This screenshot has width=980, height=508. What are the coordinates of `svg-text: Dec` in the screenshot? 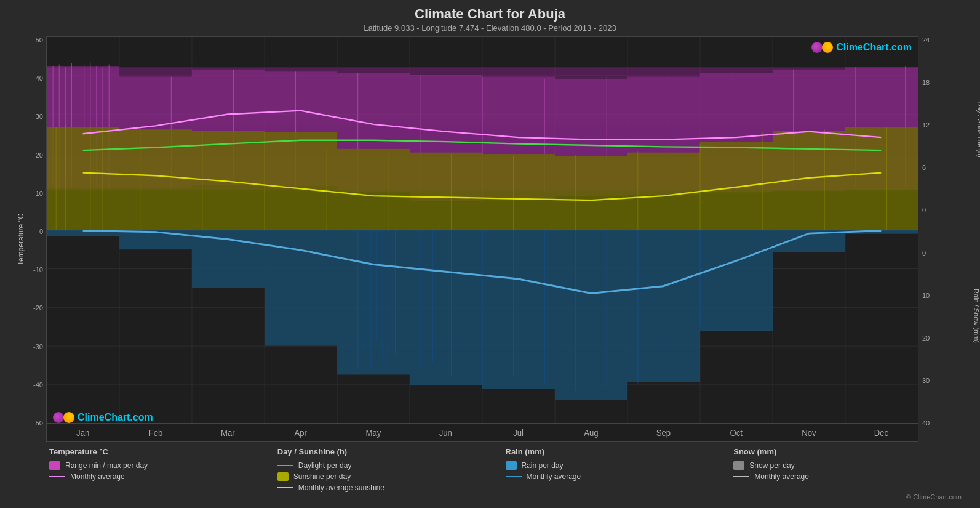 It's located at (881, 432).